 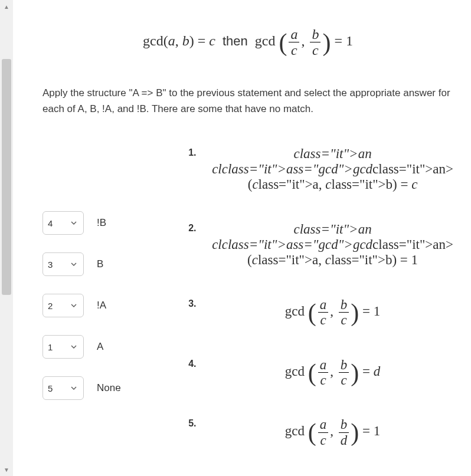 What do you see at coordinates (172, 41) in the screenshot?
I see `var-a: a` at bounding box center [172, 41].